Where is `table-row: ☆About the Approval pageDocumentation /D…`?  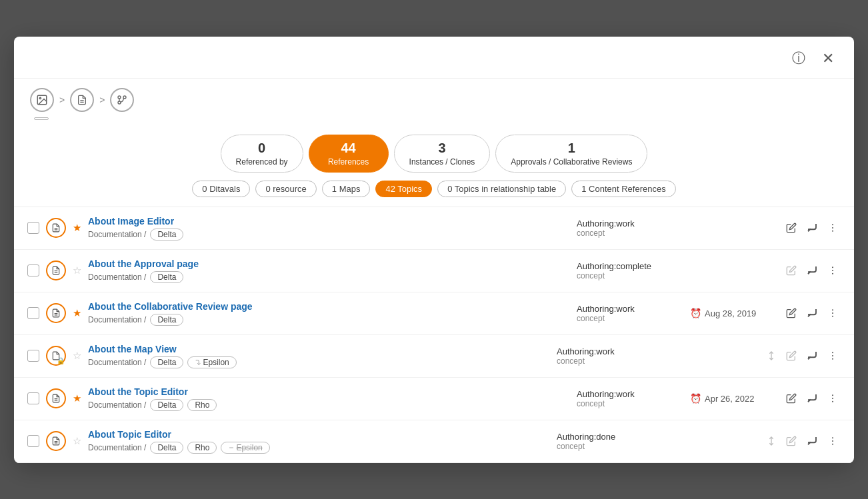
table-row: ☆About the Approval pageDocumentation /D… is located at coordinates (434, 271).